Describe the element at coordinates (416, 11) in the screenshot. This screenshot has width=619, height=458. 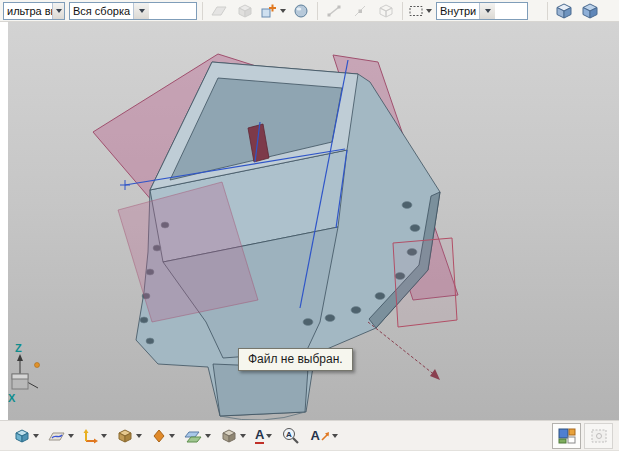
I see `rectangle-select-icon` at that location.